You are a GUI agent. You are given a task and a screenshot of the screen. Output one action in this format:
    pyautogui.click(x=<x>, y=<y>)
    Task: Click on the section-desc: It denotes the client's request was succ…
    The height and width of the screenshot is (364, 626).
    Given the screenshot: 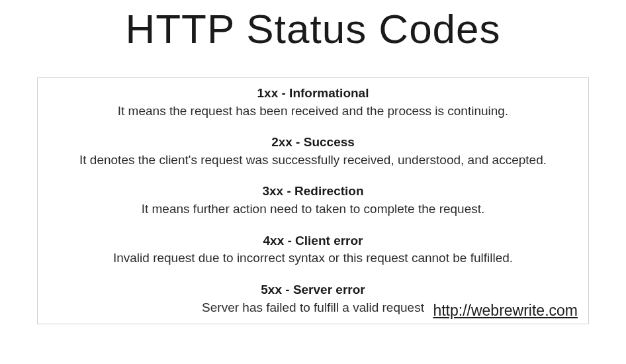 What is the action you would take?
    pyautogui.click(x=313, y=160)
    